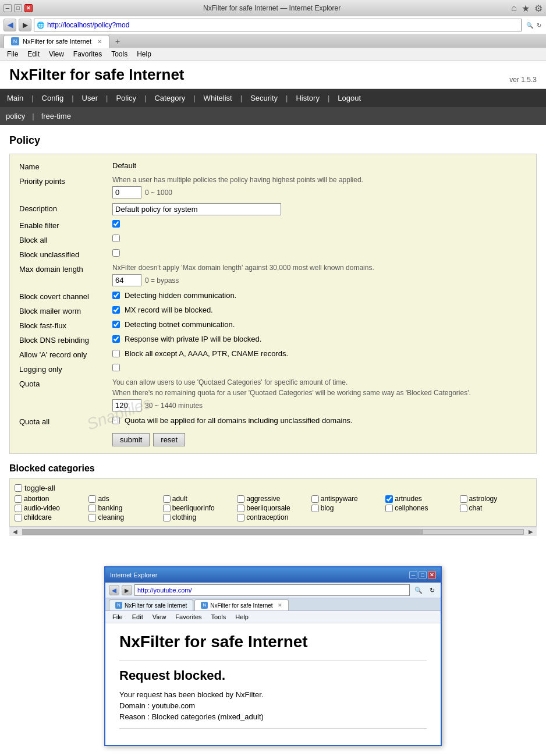 The image size is (546, 756). What do you see at coordinates (166, 499) in the screenshot?
I see `category-checkbox-adult` at bounding box center [166, 499].